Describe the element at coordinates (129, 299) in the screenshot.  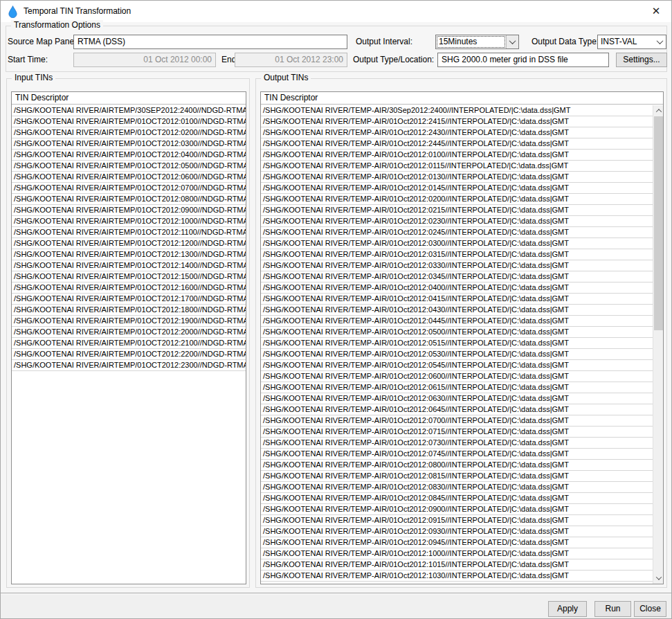
I see `tin-row: /SHG/KOOTENAI RIVER/AIRTEMP/01OCT2012:17…` at that location.